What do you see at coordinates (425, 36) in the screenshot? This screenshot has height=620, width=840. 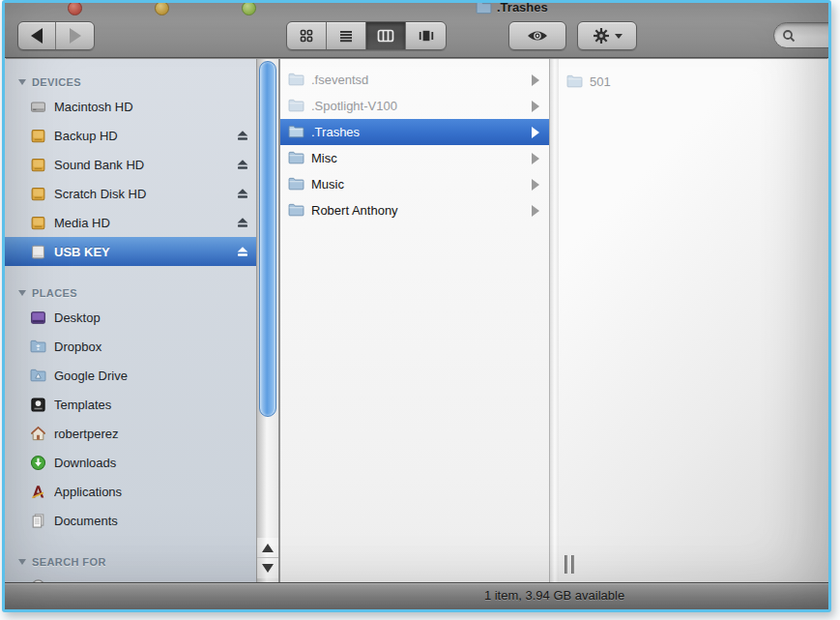 I see `cover-flow-view-button` at bounding box center [425, 36].